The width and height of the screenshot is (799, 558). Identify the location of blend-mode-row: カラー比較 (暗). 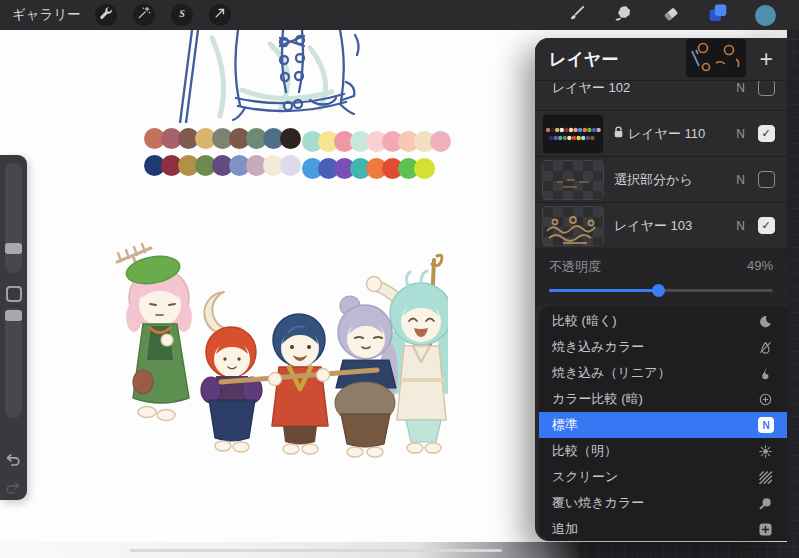
(663, 399).